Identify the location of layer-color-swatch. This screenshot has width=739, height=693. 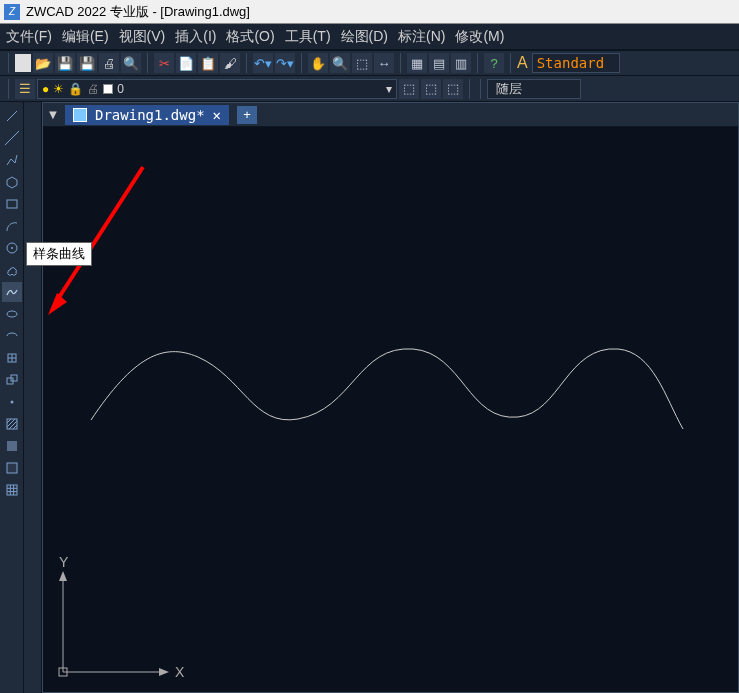
(108, 89).